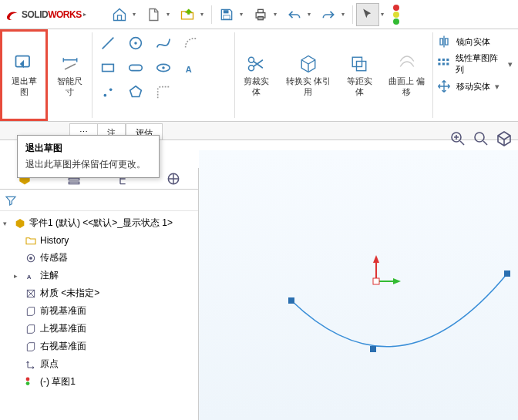 The width and height of the screenshot is (518, 420). Describe the element at coordinates (31, 294) in the screenshot. I see `material-icon` at that location.